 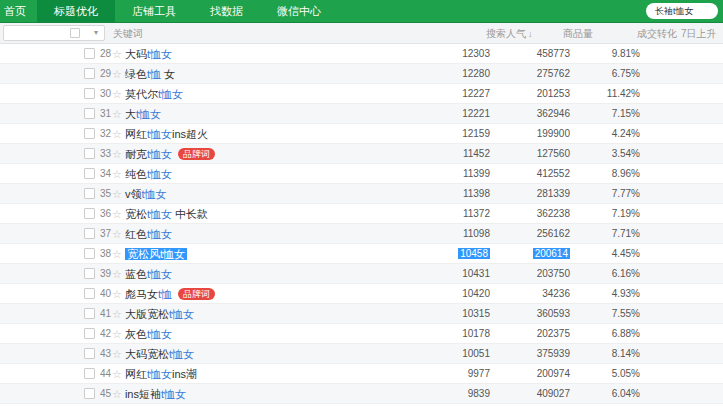 What do you see at coordinates (699, 34) in the screenshot?
I see `column-header-7day-rise: 7日上升` at bounding box center [699, 34].